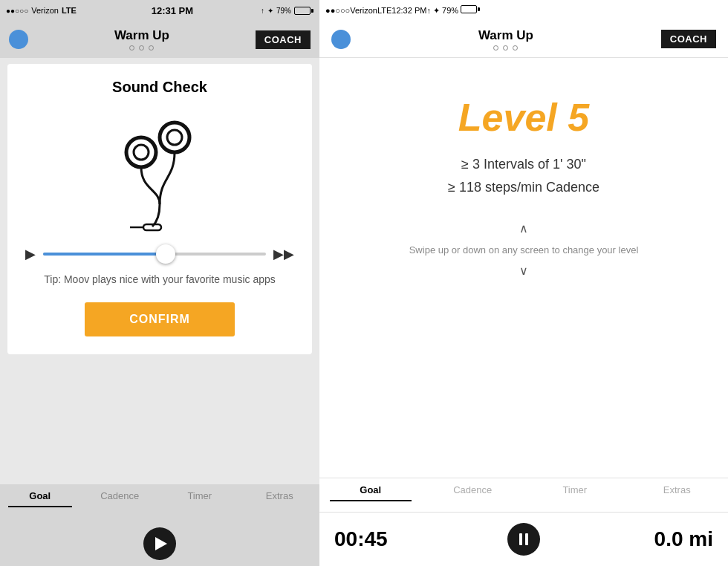 The image size is (728, 566). I want to click on left-tab-cadence: Cadence, so click(120, 499).